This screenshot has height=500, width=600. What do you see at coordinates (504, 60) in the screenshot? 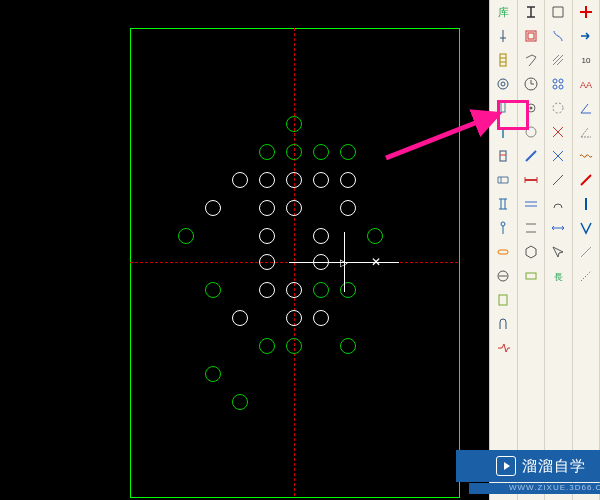
I see `tool-column` at bounding box center [504, 60].